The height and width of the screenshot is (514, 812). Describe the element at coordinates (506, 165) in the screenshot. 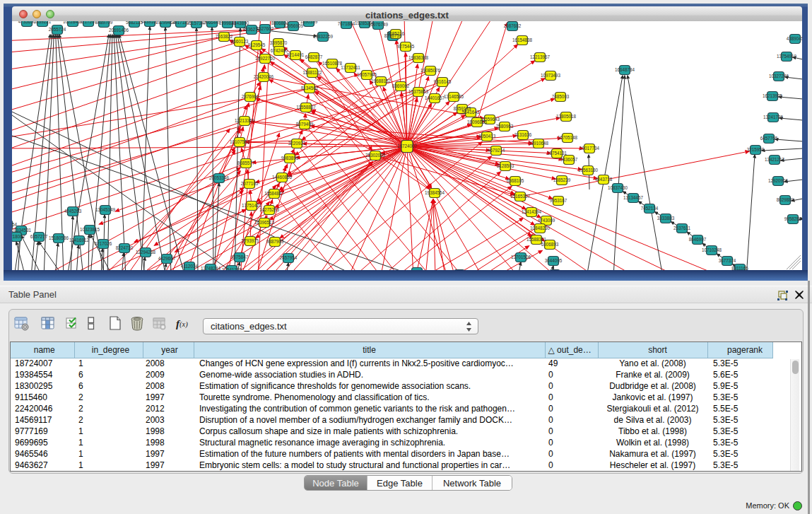

I see `svg-text: 6128503` at that location.